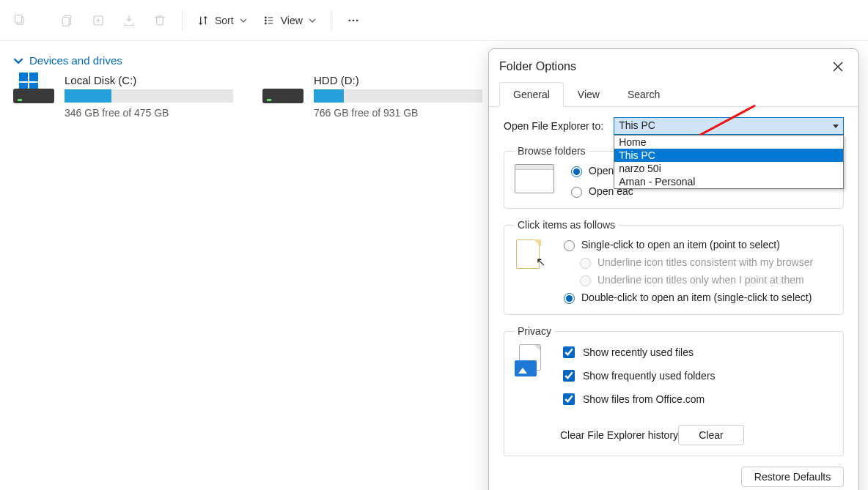  I want to click on paste-icon, so click(129, 21).